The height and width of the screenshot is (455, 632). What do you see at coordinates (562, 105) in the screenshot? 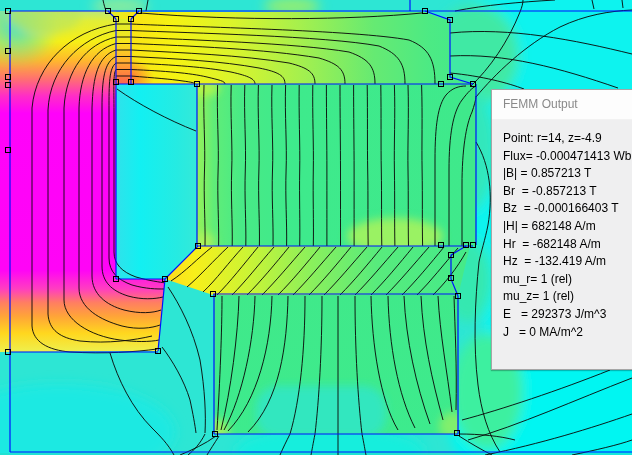
I see `femm-output-title-bar: FEMM Output` at bounding box center [562, 105].